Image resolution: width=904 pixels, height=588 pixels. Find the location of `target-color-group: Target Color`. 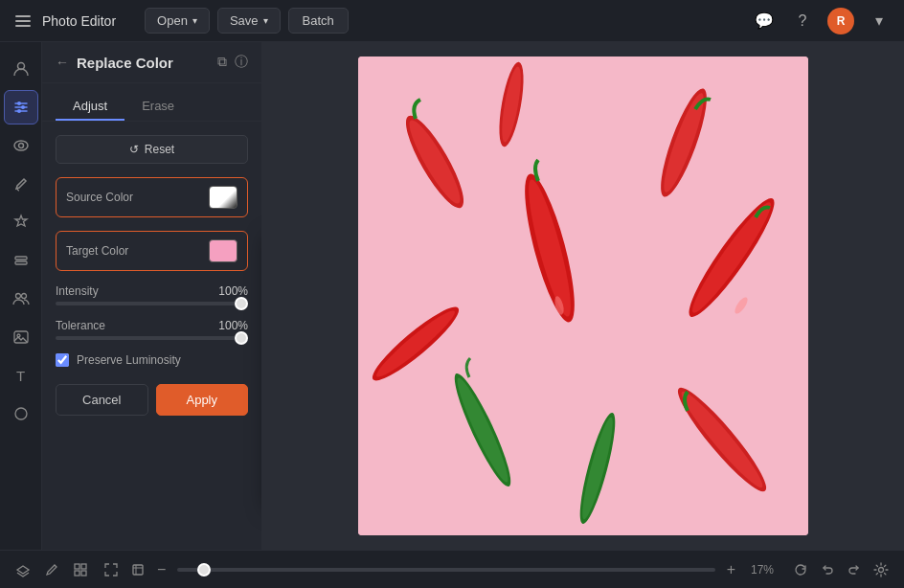

target-color-group: Target Color is located at coordinates (151, 251).